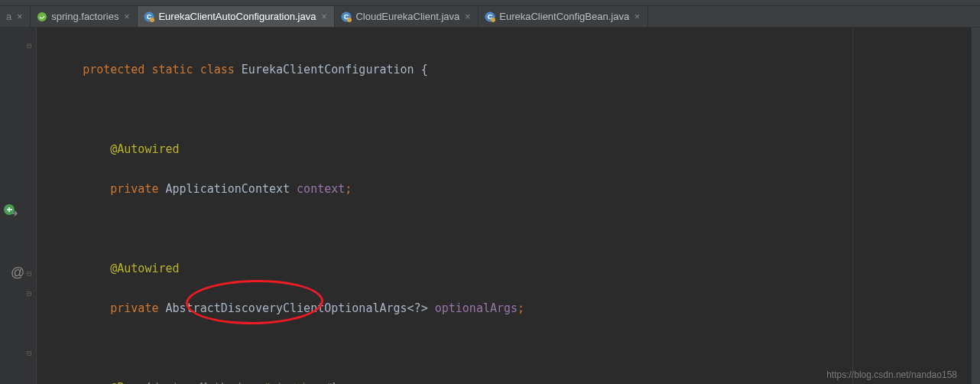  What do you see at coordinates (237, 17) in the screenshot?
I see `tab-label: EurekaClientAutoConfiguration.java` at bounding box center [237, 17].